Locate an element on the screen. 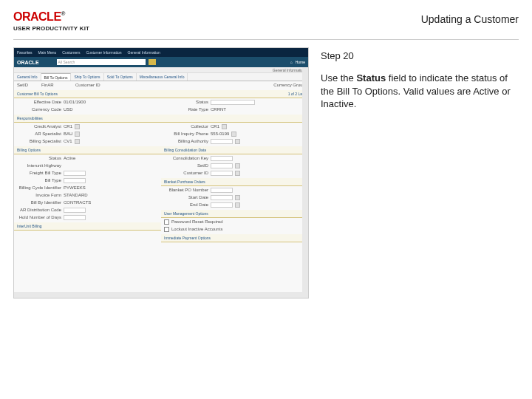 The image size is (532, 399). collector-value: CR1 is located at coordinates (215, 126).